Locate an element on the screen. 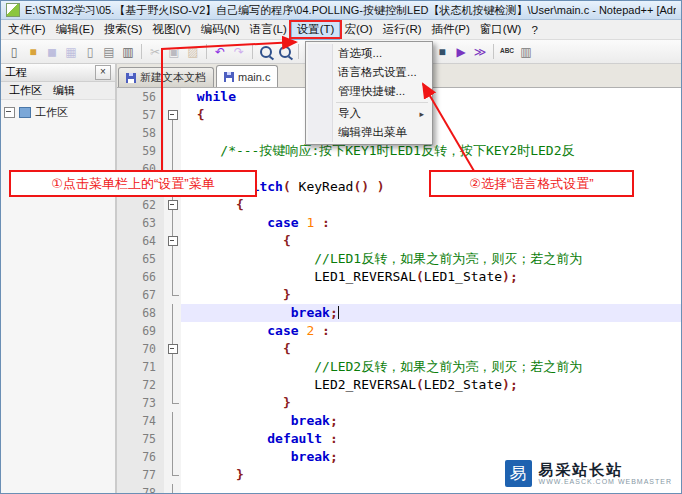 This screenshot has height=494, width=682. project-panel: 工程 × 工作区编辑 工作区 is located at coordinates (59, 278).